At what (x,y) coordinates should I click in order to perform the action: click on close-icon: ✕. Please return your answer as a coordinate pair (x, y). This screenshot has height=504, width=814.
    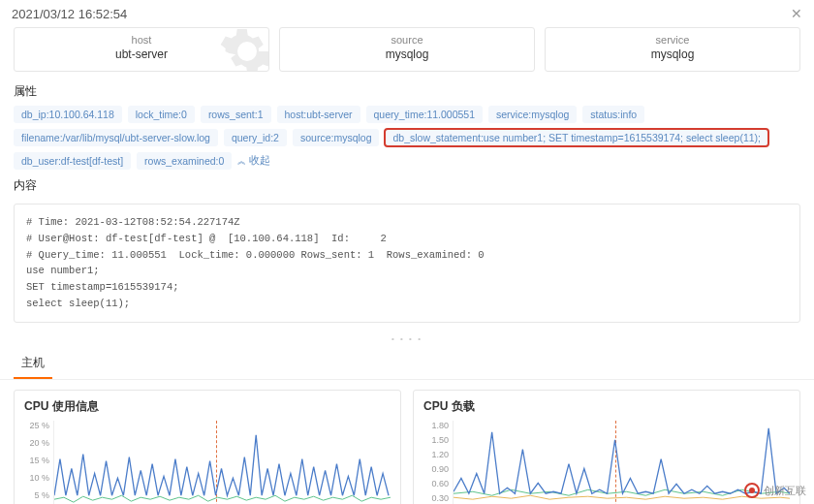
    Looking at the image, I should click on (797, 14).